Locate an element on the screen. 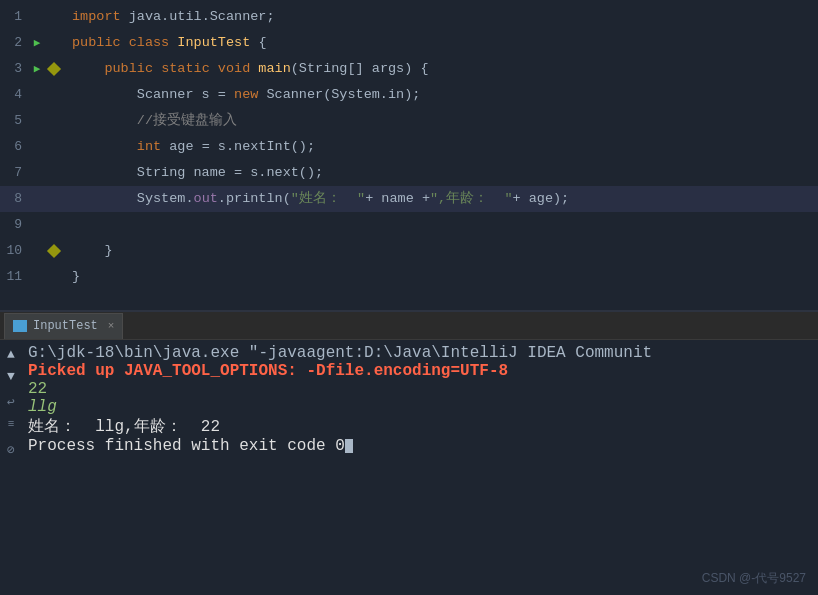  line-number: 9 is located at coordinates (14, 225).